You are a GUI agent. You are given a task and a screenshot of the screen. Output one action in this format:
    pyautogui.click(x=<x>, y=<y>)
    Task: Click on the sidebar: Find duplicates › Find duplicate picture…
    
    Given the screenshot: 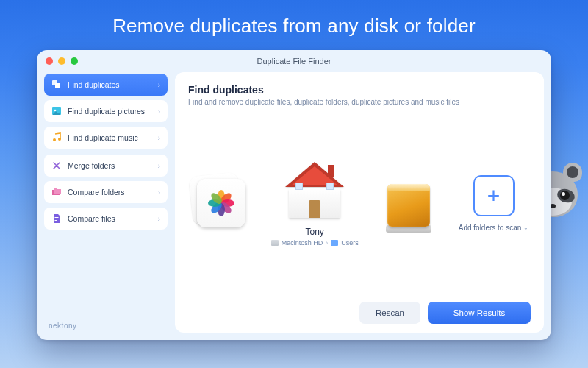 What is the action you would take?
    pyautogui.click(x=106, y=202)
    